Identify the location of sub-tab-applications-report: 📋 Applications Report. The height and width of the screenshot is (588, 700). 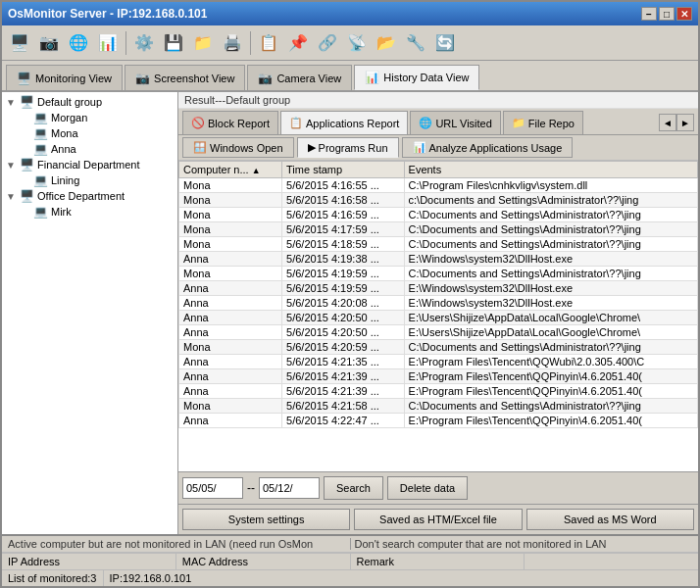
(344, 122).